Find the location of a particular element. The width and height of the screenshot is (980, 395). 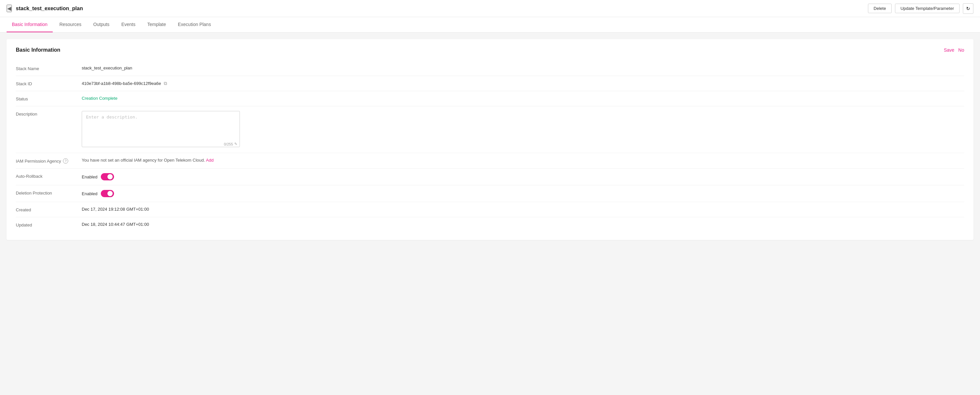

updated-value: Dec 18, 2024 10:44:47 GMT+01:00 is located at coordinates (523, 224).